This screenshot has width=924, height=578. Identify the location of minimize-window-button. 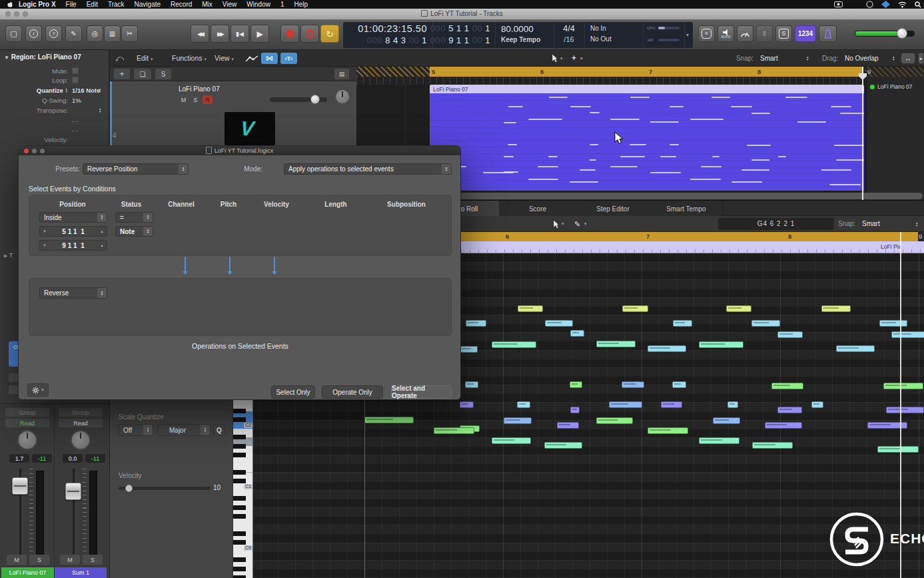
(17, 14).